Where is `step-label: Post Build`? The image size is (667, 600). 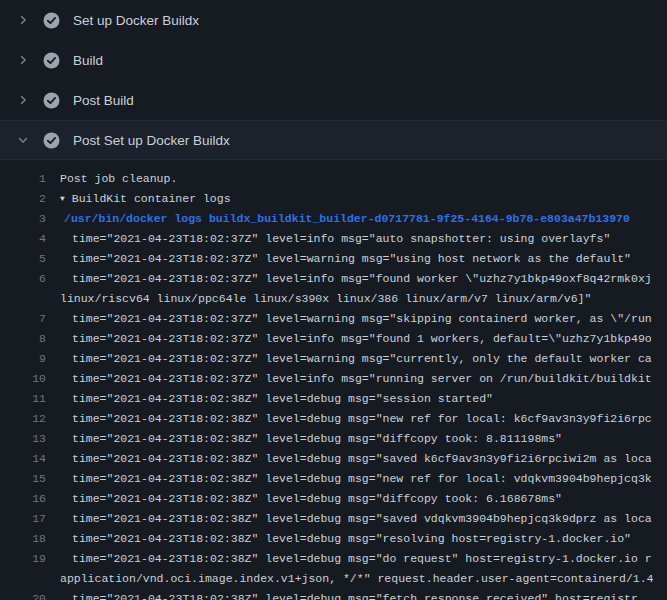 step-label: Post Build is located at coordinates (104, 100).